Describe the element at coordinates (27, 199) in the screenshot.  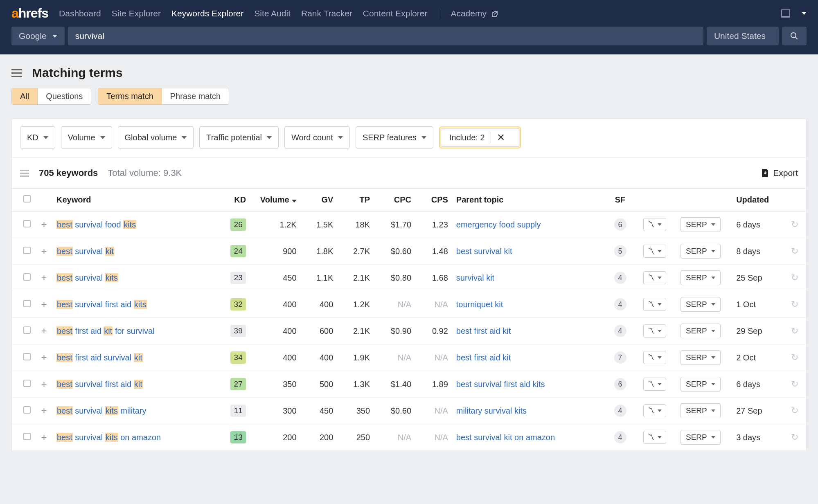
I see `select-all-checkbox` at that location.